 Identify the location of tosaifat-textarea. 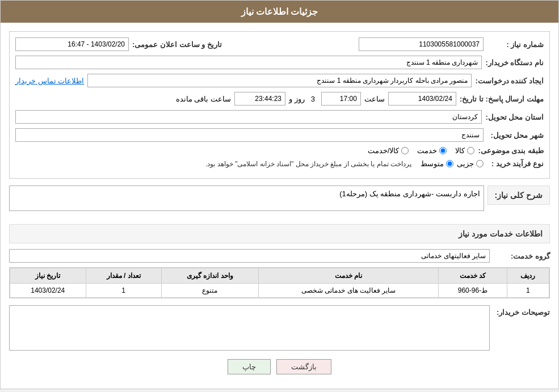
(250, 328).